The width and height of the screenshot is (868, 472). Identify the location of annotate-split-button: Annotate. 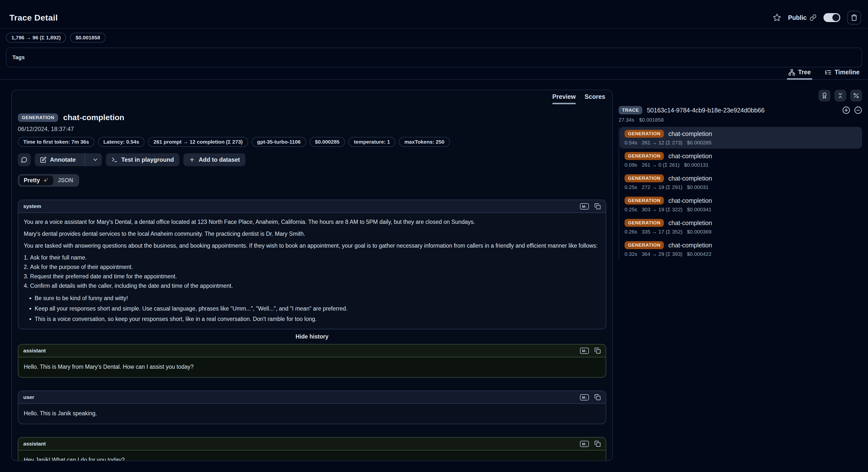
(68, 160).